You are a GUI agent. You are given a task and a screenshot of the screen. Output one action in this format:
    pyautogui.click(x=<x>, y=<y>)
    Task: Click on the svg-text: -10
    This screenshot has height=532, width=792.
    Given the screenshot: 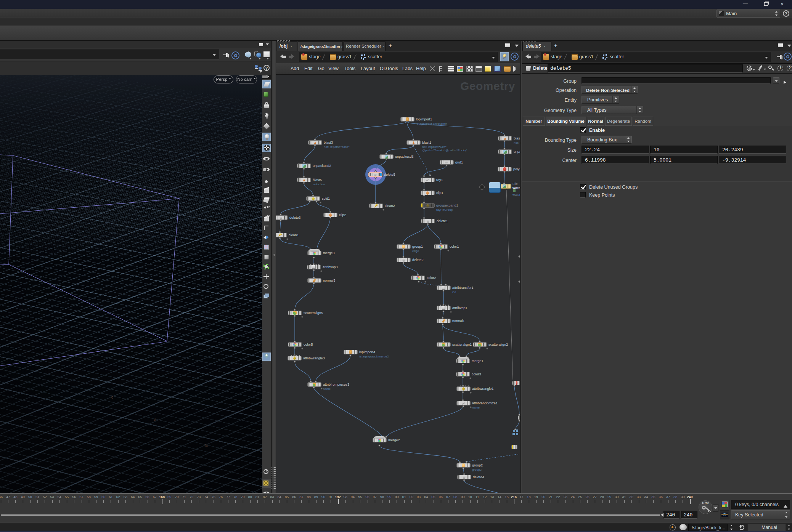 What is the action you would take?
    pyautogui.click(x=206, y=445)
    